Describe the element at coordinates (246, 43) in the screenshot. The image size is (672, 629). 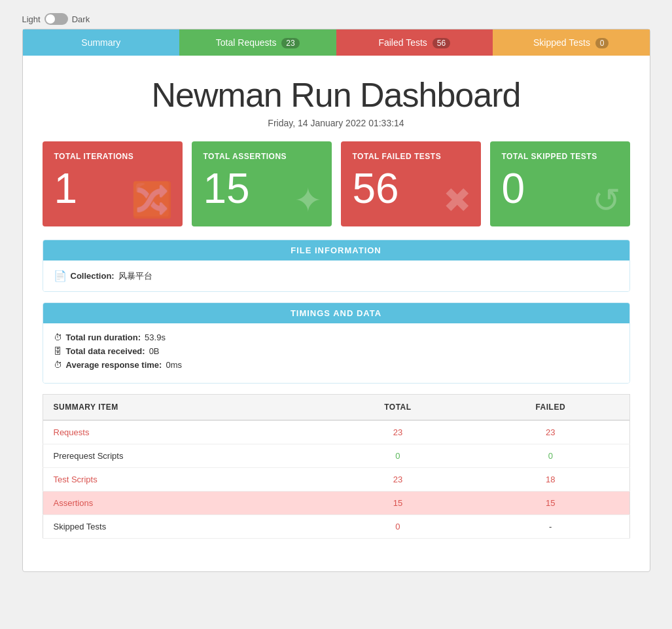
I see `tab-requests-label: Total Requests` at that location.